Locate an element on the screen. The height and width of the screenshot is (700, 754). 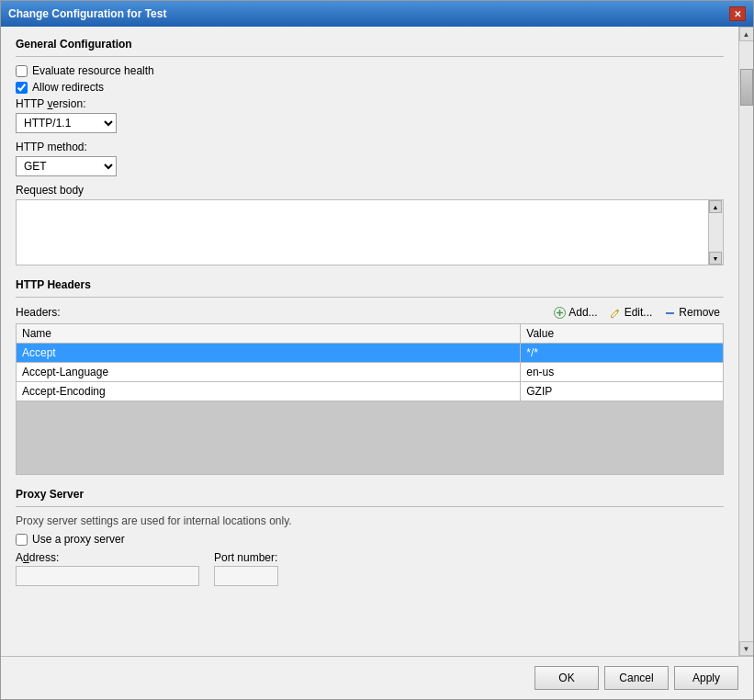
evaluate-health-label: Evaluate resource health is located at coordinates (94, 71).